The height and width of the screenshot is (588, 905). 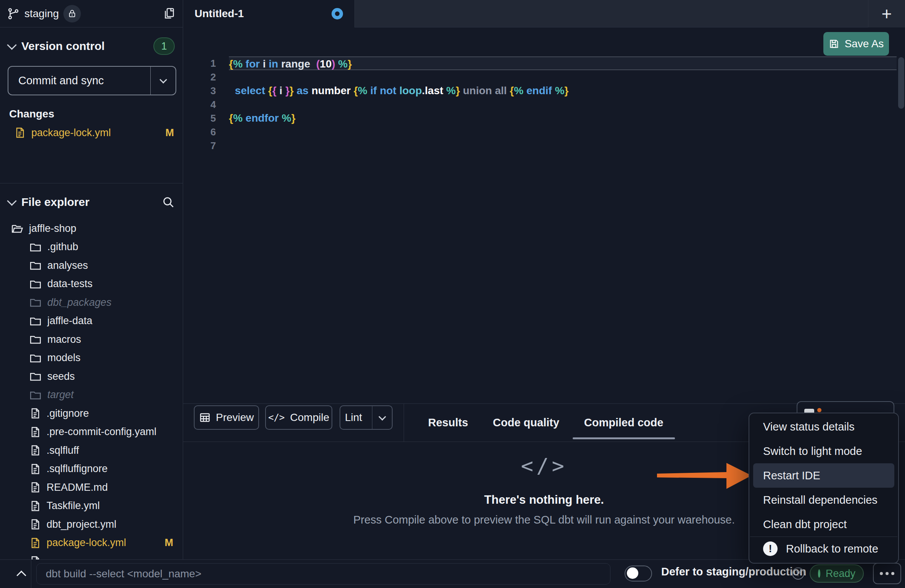 What do you see at coordinates (819, 574) in the screenshot?
I see `status-ring-icon` at bounding box center [819, 574].